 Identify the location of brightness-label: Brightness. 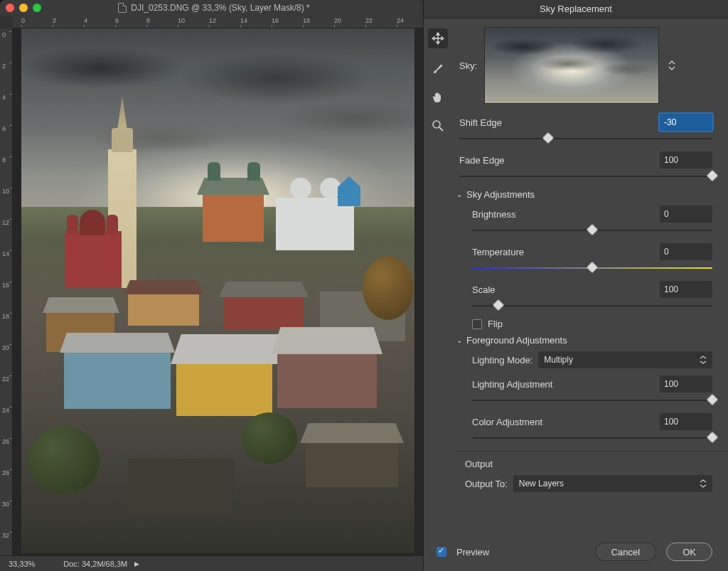
(493, 215).